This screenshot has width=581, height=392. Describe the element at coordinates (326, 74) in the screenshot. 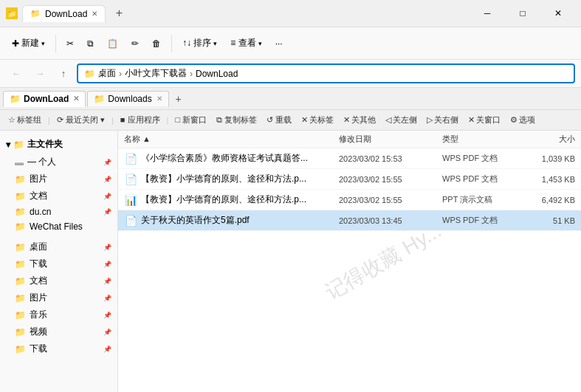

I see `address-path: 📁 桌面 › 小叶文库下载器 › DownLoad` at that location.